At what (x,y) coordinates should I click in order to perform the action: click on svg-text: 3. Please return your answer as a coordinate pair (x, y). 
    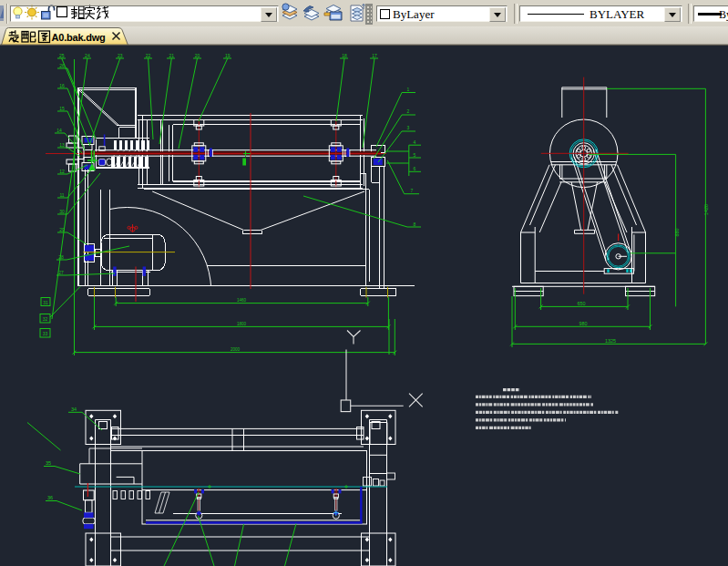
    Looking at the image, I should click on (408, 128).